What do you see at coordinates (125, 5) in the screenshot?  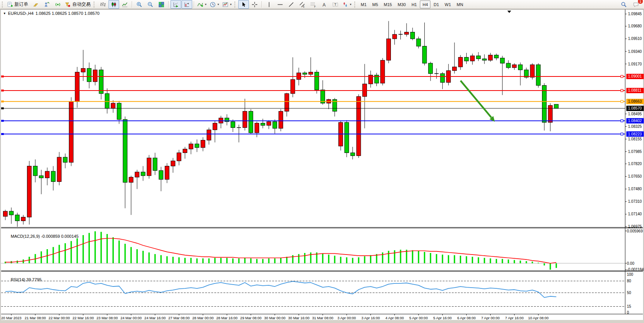 I see `line-chart-button` at bounding box center [125, 5].